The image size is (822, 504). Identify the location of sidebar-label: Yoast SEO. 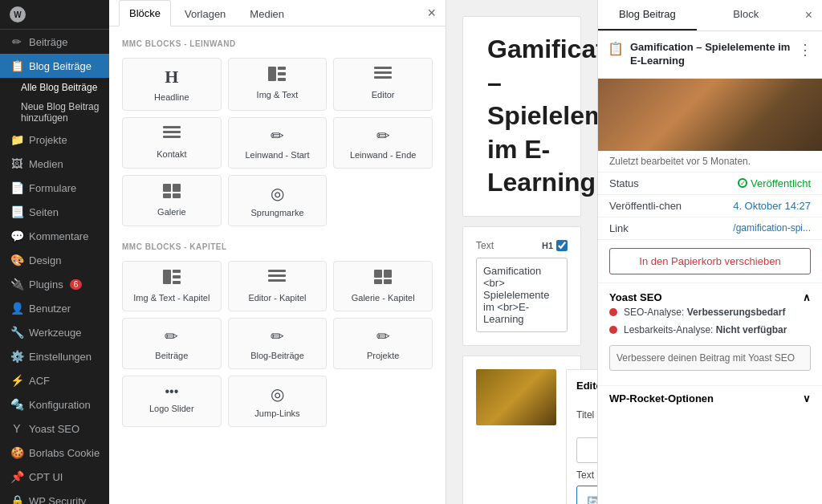
(55, 429).